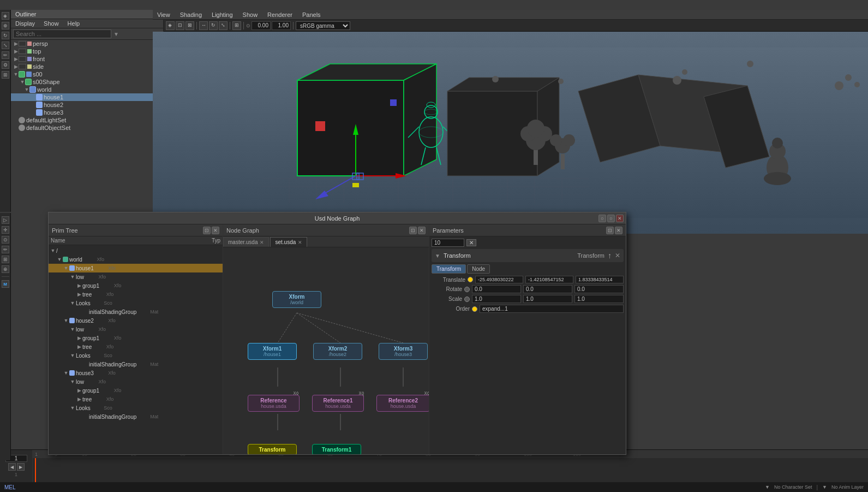 The image size is (868, 492). Describe the element at coordinates (261, 26) in the screenshot. I see `viewport-value1` at that location.